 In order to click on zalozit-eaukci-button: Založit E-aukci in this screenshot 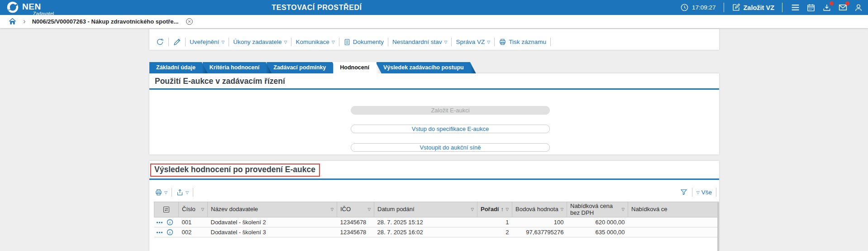, I will do `click(450, 111)`.